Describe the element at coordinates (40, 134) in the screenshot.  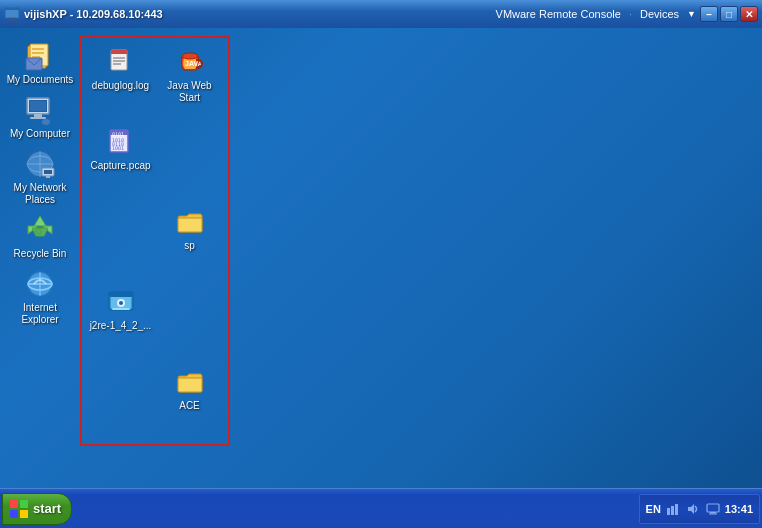
I see `my-computer-label: My Computer` at that location.